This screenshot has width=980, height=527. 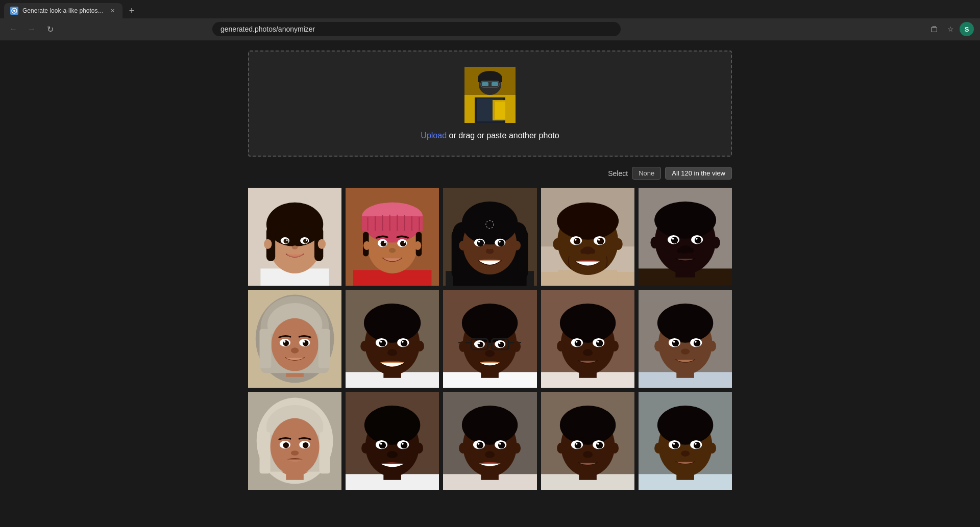 I want to click on tab-close-button: ✕, so click(x=112, y=11).